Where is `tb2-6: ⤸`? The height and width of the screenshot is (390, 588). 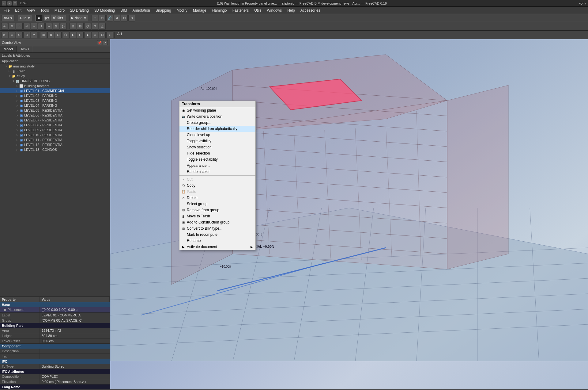 tb2-6: ⤸ is located at coordinates (41, 26).